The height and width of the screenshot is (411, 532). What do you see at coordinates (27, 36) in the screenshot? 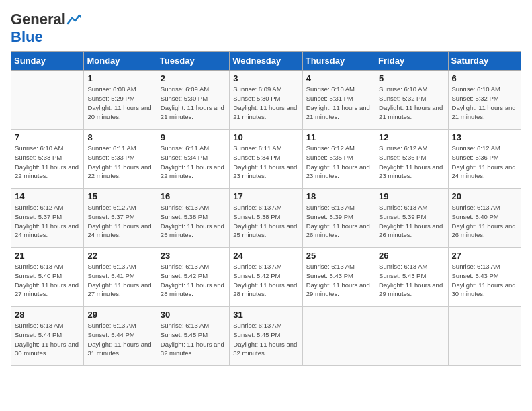
I see `logo-blue: Blue` at bounding box center [27, 36].